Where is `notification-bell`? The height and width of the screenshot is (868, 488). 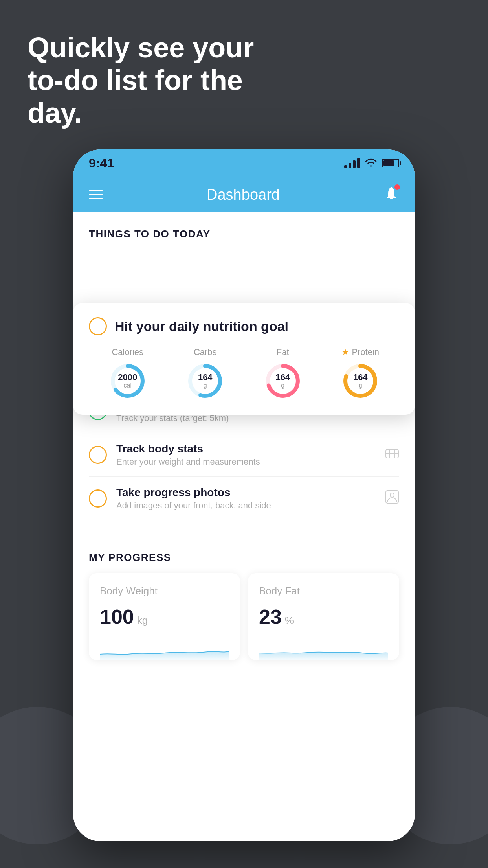
notification-bell is located at coordinates (391, 195).